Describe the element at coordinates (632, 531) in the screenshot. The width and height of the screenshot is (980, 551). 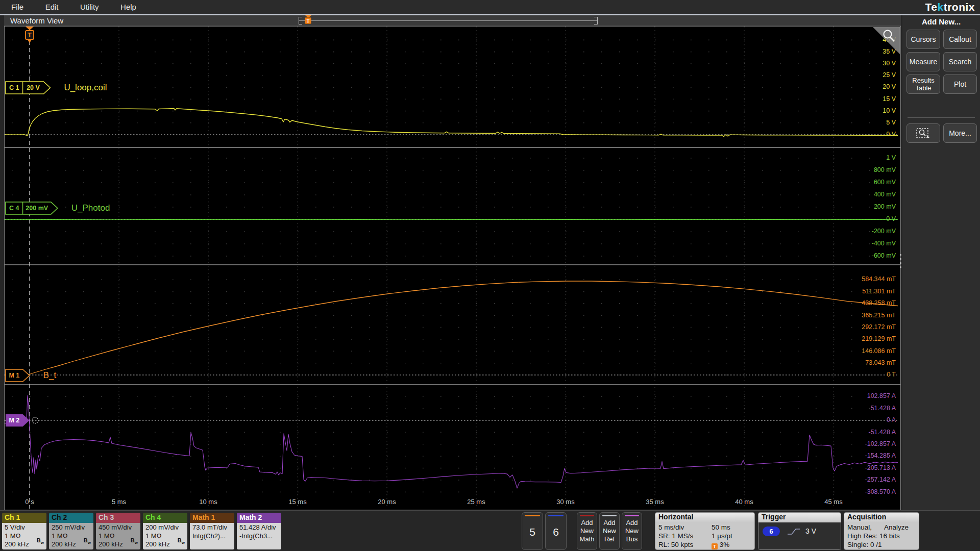
I see `add-new-bus-button: Add New Bus` at that location.